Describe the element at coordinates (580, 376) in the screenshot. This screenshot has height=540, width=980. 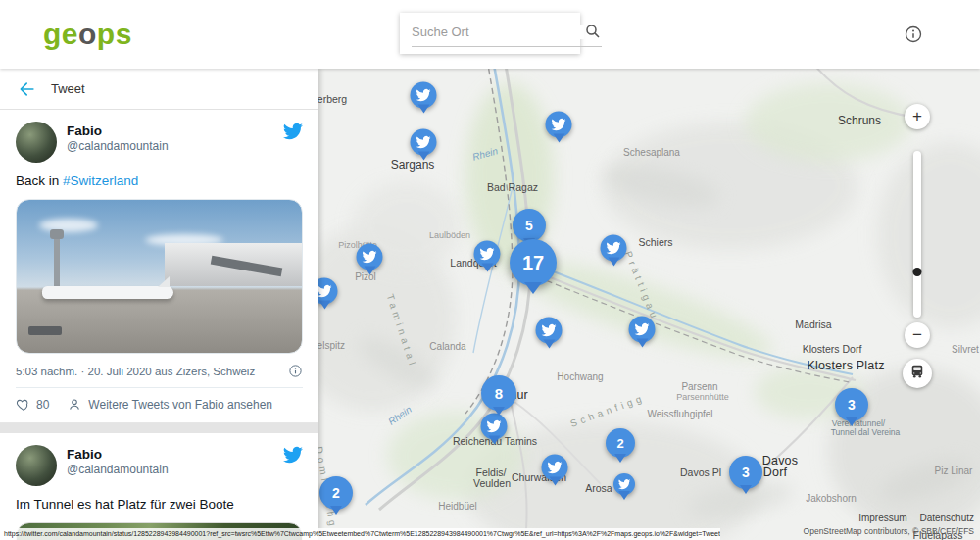
I see `map-label: Hochwang` at that location.